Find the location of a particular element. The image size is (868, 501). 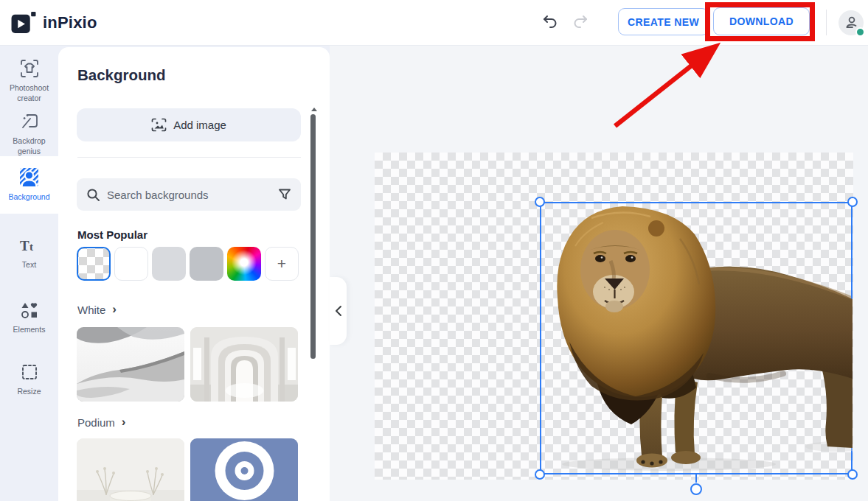

sidebar-item-text: T t Text is located at coordinates (29, 252).